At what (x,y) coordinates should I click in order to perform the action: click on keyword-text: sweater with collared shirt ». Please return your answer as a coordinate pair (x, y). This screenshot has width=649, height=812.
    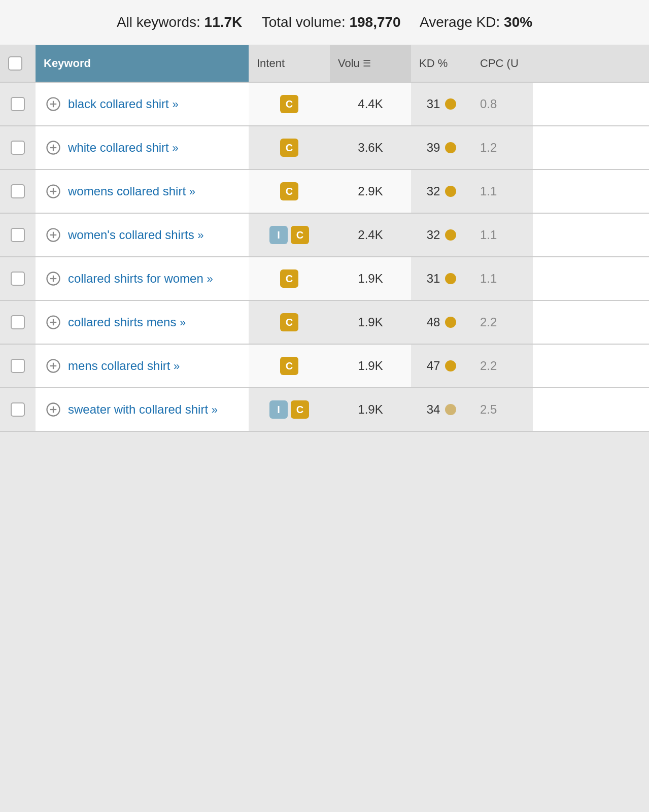
    Looking at the image, I should click on (143, 410).